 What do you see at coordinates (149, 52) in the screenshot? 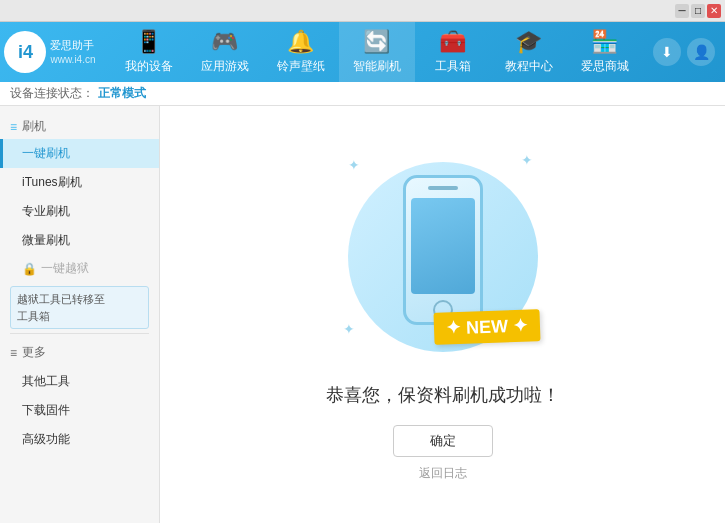
I see `nav-item-my-device: 📱 我的设备` at bounding box center [149, 52].